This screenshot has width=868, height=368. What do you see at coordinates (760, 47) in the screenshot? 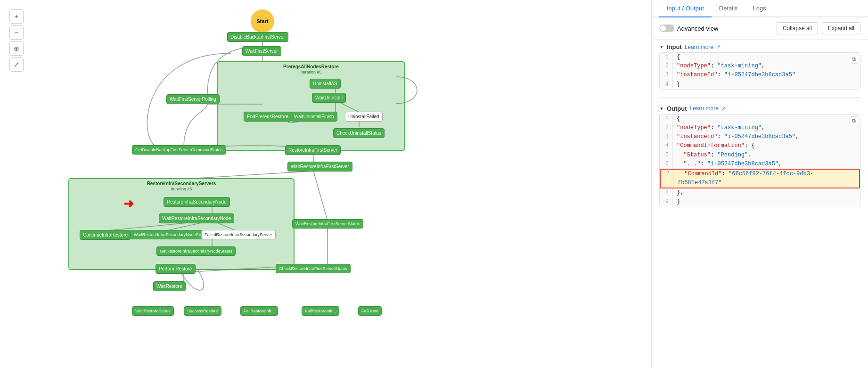
I see `input-header: ▼ Input Learn more ↗` at bounding box center [760, 47].